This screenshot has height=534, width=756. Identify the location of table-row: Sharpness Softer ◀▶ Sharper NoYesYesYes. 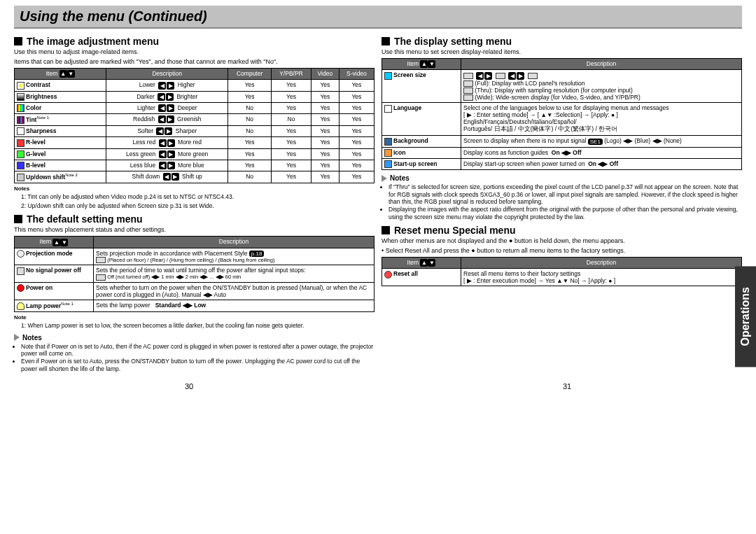
(195, 132).